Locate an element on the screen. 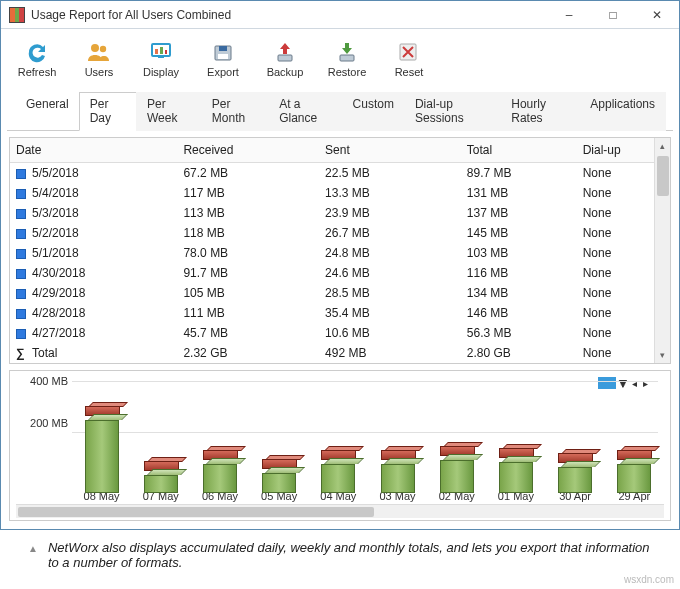 This screenshot has height=589, width=680. tab-per-week: Per Week is located at coordinates (169, 112).